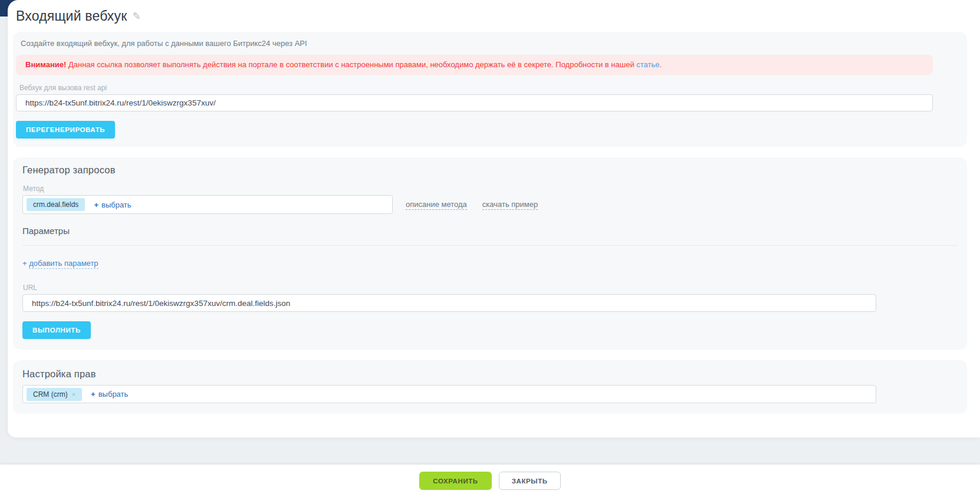  Describe the element at coordinates (490, 374) in the screenshot. I see `permissions-title: Настройка прав` at that location.